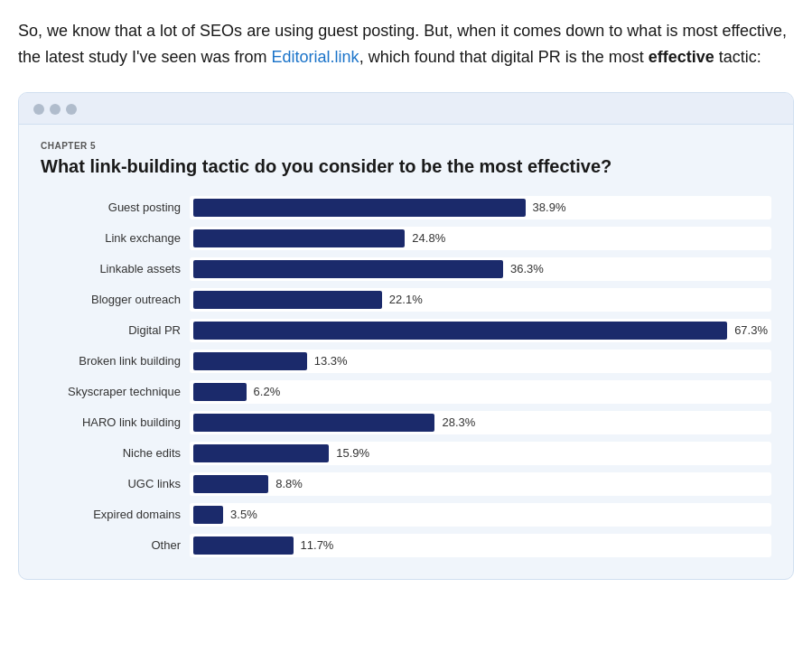 The image size is (812, 653). Describe the element at coordinates (406, 331) in the screenshot. I see `bar-row: Digital PR67.3%` at that location.